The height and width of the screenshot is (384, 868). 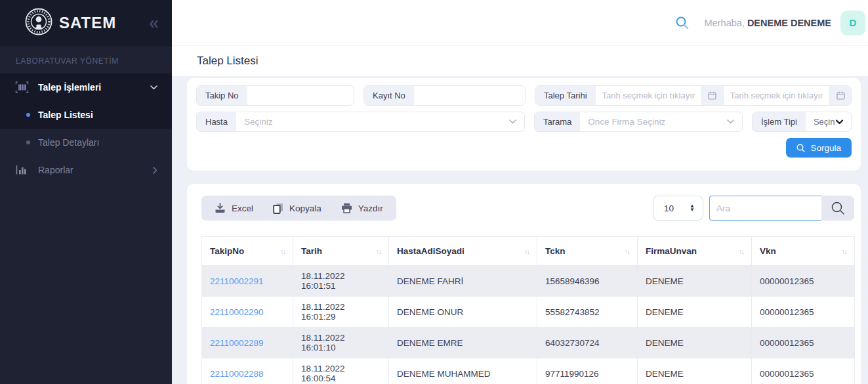 What do you see at coordinates (463, 281) in the screenshot?
I see `table-cell: DENEME FAHRİ` at bounding box center [463, 281].